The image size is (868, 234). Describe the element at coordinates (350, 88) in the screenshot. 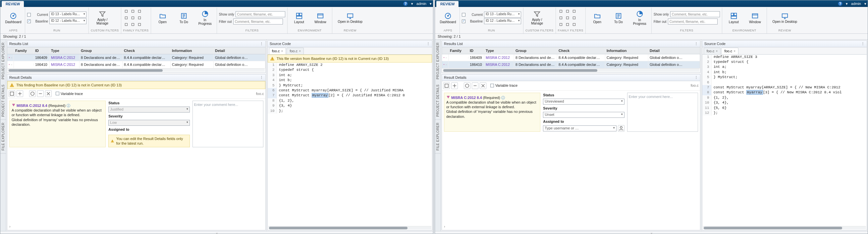

I see `source-code-view: 1#define ARRAY_SIZE 22typedef struct {3i…` at that location.